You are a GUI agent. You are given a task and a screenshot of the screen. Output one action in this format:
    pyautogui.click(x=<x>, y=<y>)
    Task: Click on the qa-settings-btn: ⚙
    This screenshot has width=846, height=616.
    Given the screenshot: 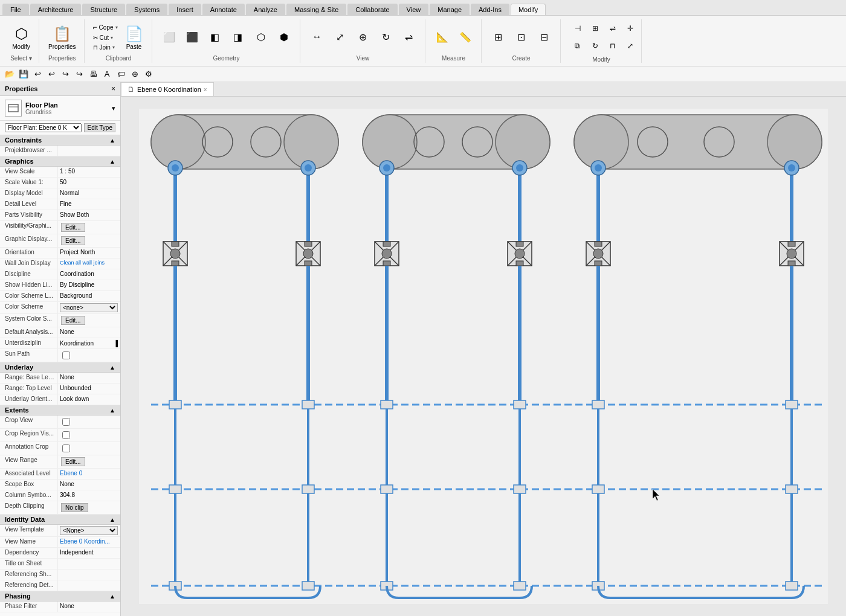 What is the action you would take?
    pyautogui.click(x=149, y=74)
    